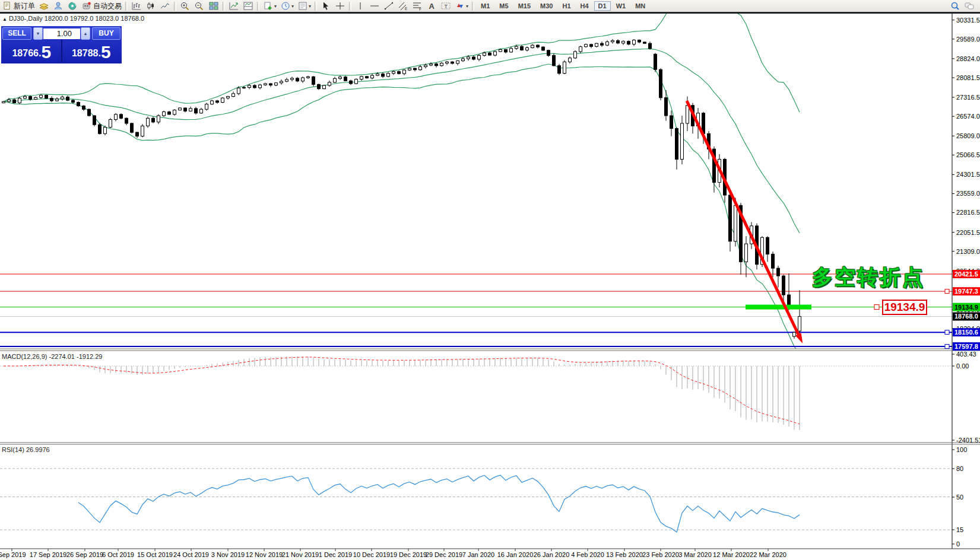  I want to click on price-tick-label: 26574.0, so click(968, 116).